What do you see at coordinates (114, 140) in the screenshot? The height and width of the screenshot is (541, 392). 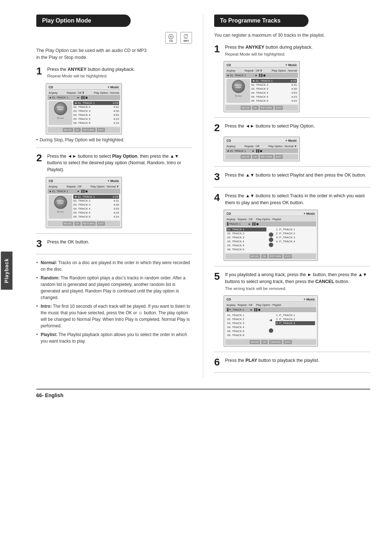 I see `stop-note: During Stop, Play Option will be highlig…` at bounding box center [114, 140].